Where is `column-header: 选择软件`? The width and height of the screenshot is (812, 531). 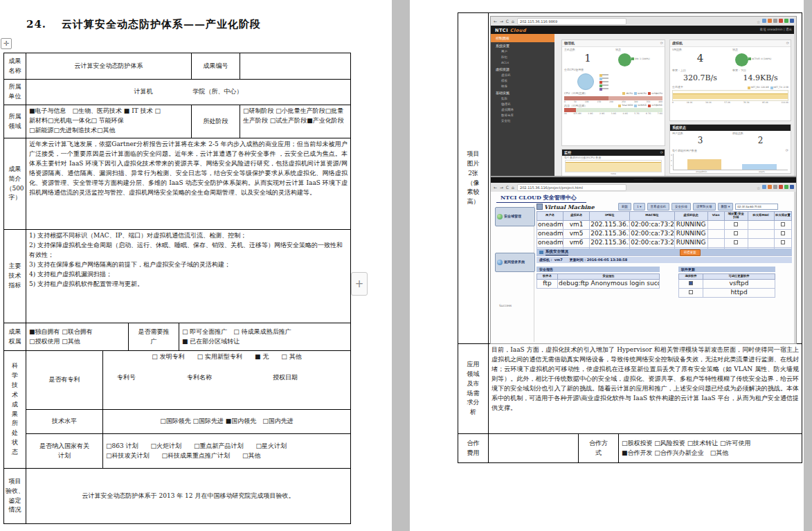 column-header: 选择软件 is located at coordinates (691, 277).